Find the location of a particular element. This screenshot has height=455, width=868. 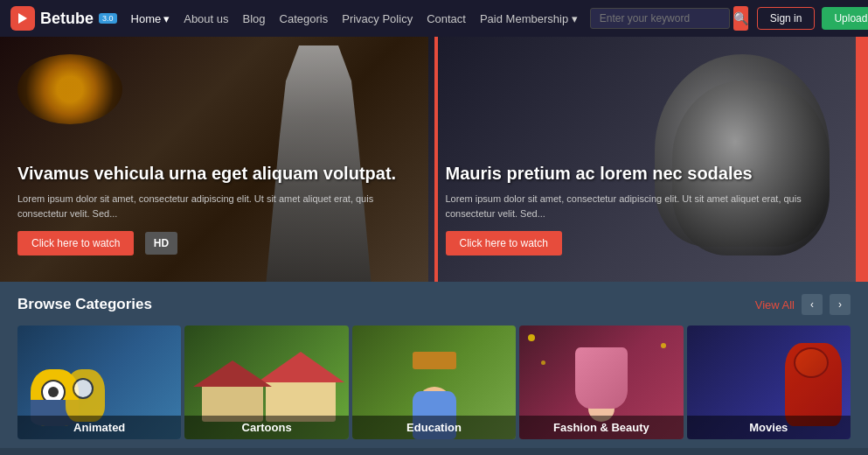

minion2-eye is located at coordinates (83, 388).